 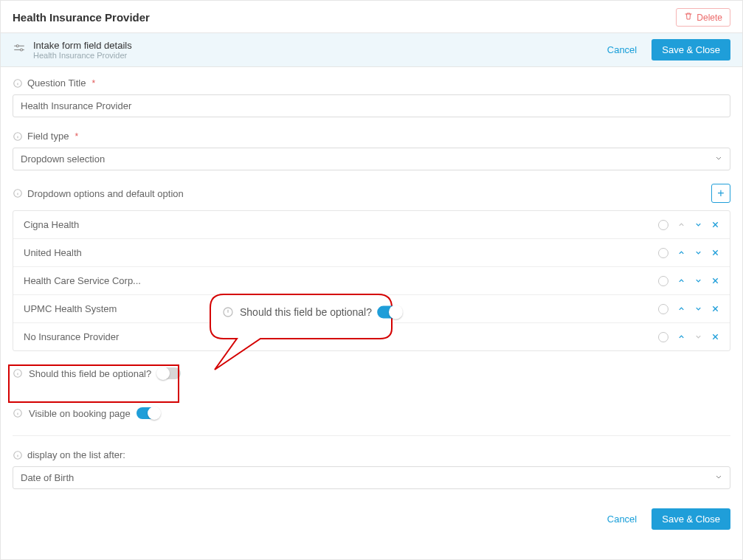 I want to click on option-row: Cigna Health, so click(x=372, y=225).